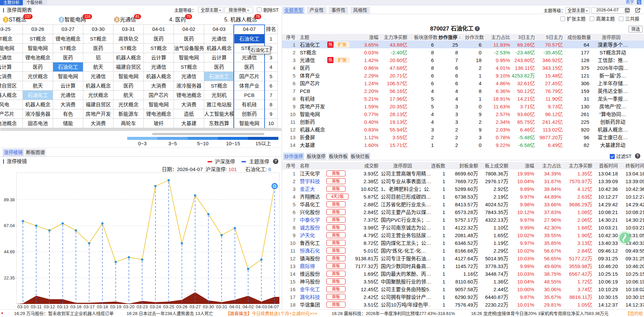  Describe the element at coordinates (6, 20) in the screenshot. I see `svg-text: 1` at that location.